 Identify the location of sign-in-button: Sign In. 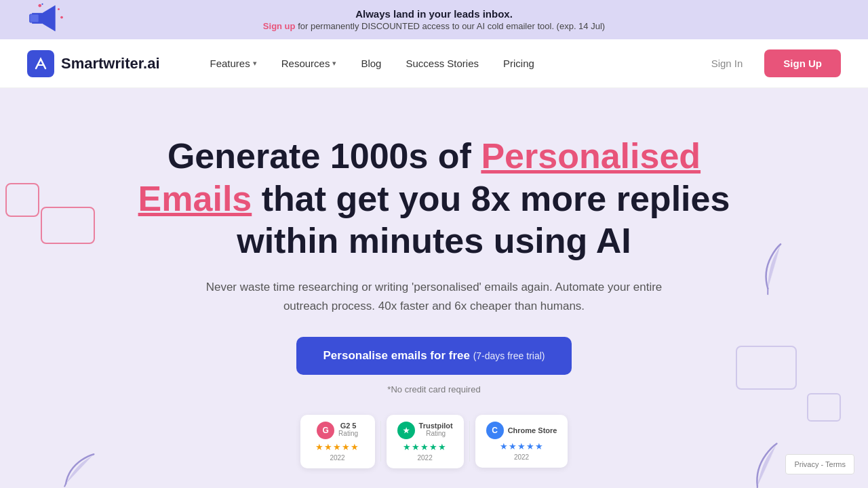
(727, 64).